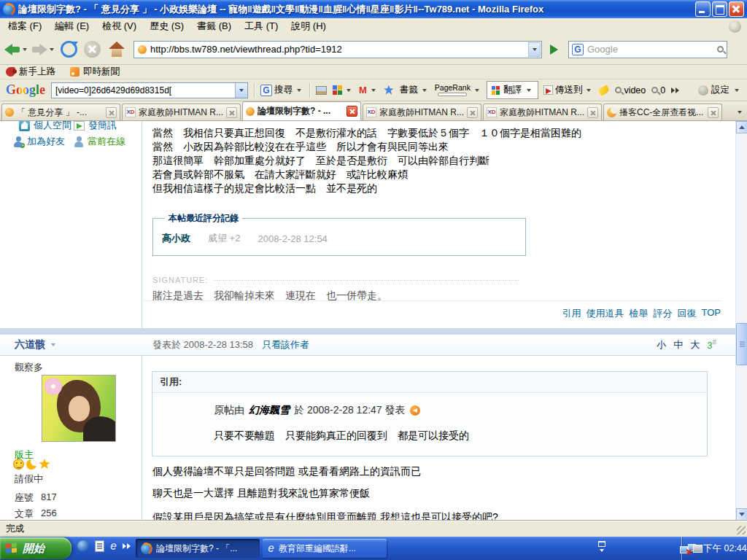 The width and height of the screenshot is (747, 560). What do you see at coordinates (662, 112) in the screenshot?
I see `tab-boke-cc: 播客CC-全屏查看视...` at bounding box center [662, 112].